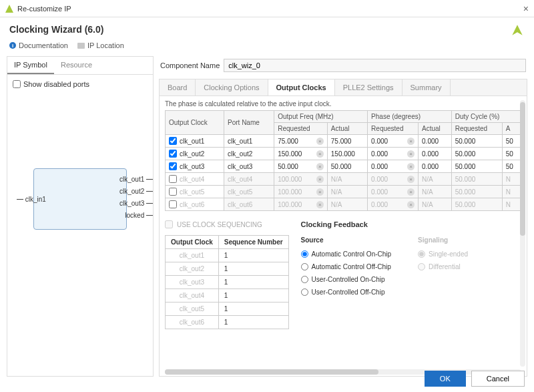 This screenshot has height=392, width=534. I want to click on source-option: Automatic Control On-Chip, so click(346, 254).